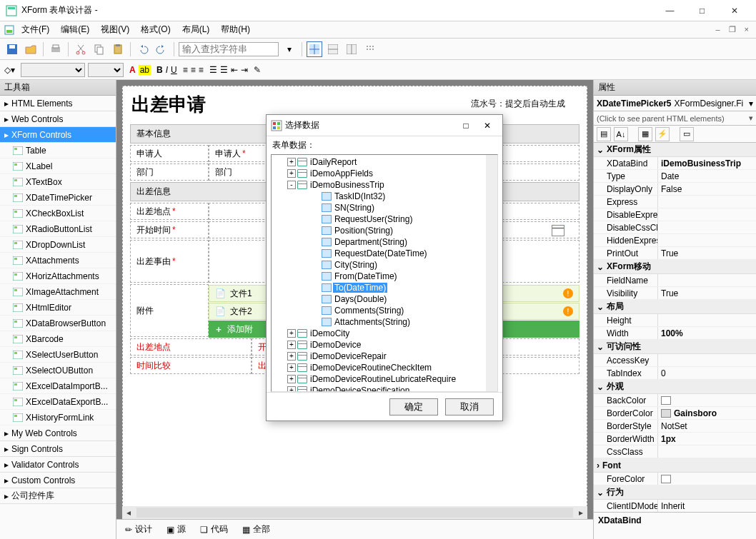 Image resolution: width=756 pixels, height=539 pixels. What do you see at coordinates (36, 30) in the screenshot?
I see `menu-file: 文件(F)` at bounding box center [36, 30].